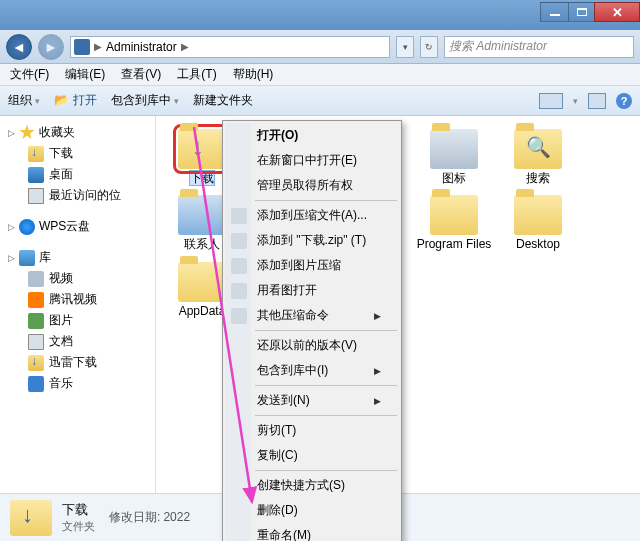 The image size is (640, 541). I want to click on open-button: 📂 打开, so click(75, 100).